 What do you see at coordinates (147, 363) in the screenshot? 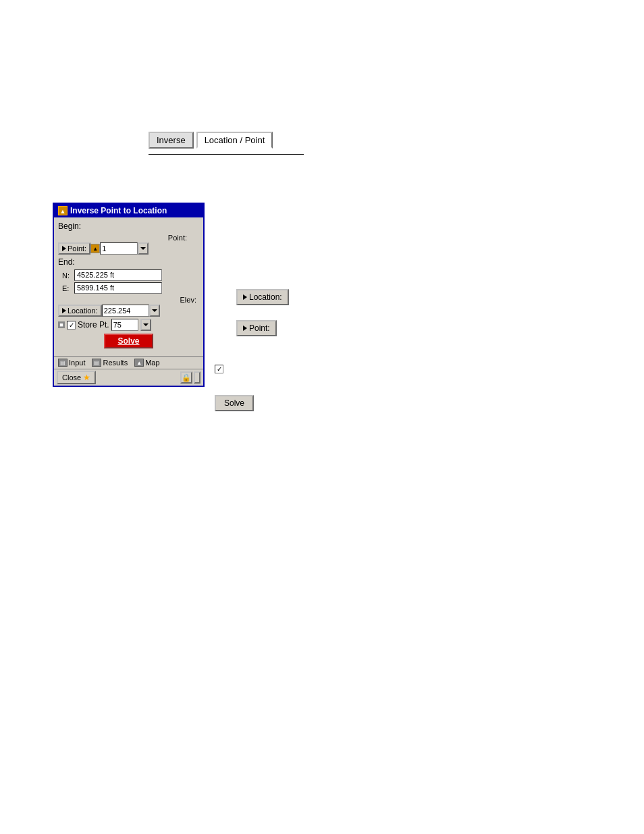
I see `tab-map: ▲ Map` at bounding box center [147, 363].